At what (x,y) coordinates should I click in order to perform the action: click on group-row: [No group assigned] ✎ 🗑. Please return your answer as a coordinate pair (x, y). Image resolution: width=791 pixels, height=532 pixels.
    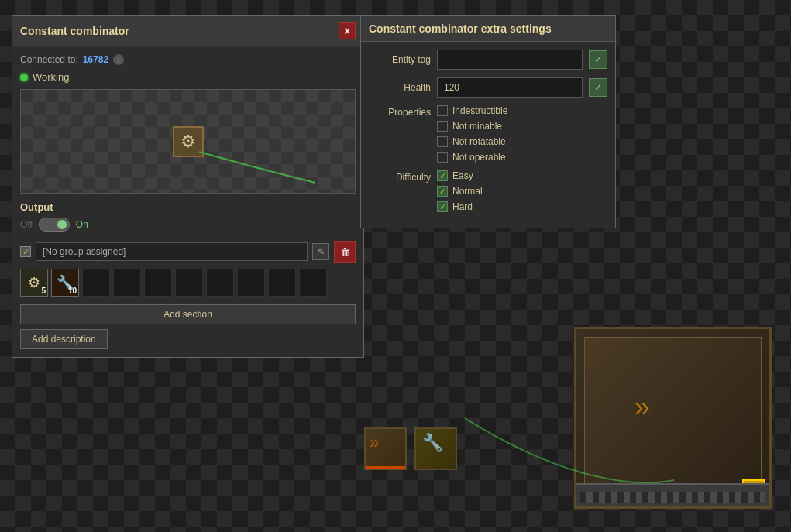
    Looking at the image, I should click on (187, 252).